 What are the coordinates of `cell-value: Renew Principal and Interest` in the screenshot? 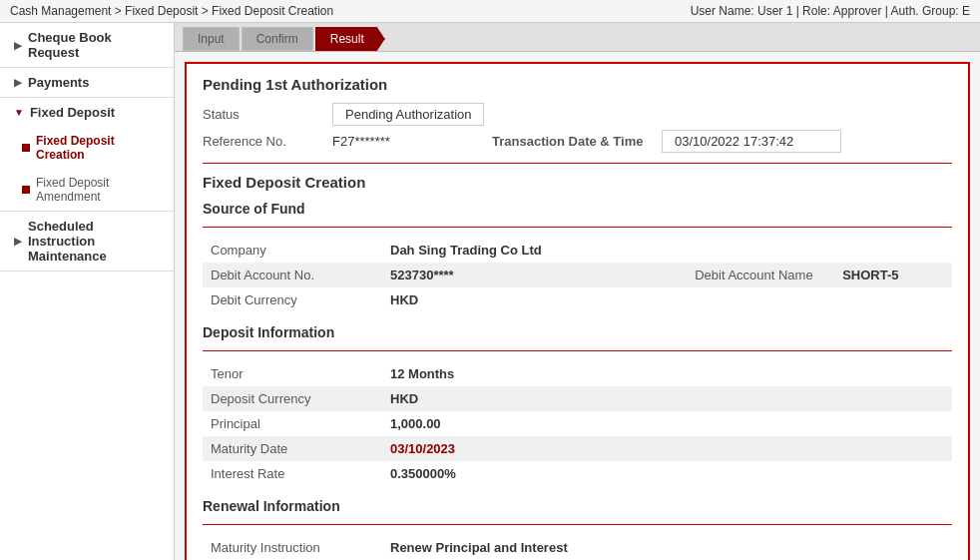 It's located at (627, 547).